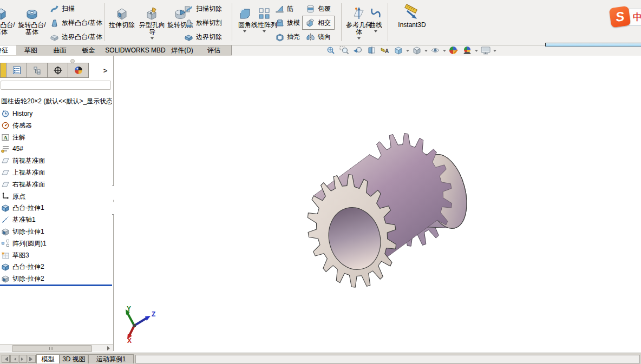 The width and height of the screenshot is (641, 364). Describe the element at coordinates (17, 70) in the screenshot. I see `property-manager-tab` at that location.